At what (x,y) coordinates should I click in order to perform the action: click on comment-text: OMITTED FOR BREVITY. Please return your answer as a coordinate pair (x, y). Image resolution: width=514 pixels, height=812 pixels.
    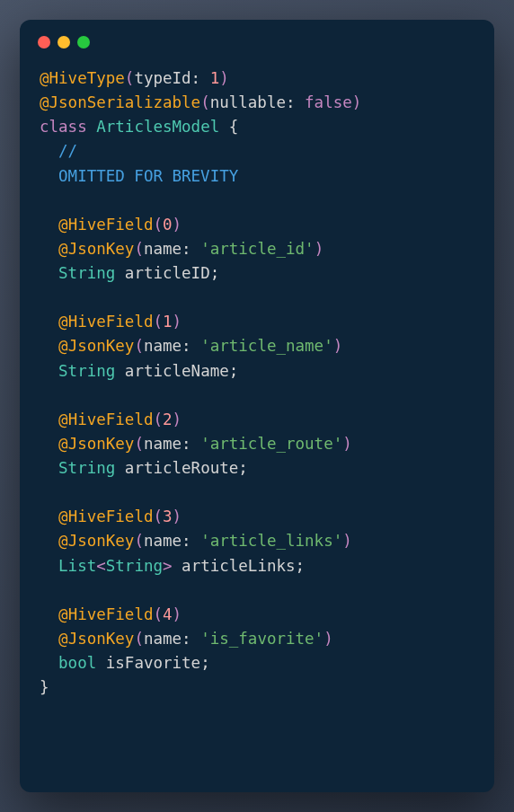
    Looking at the image, I should click on (148, 176).